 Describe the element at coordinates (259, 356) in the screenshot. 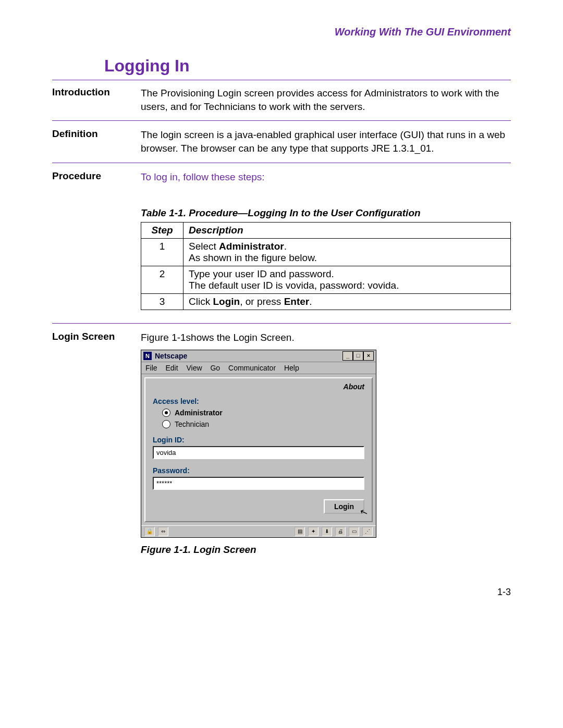

I see `window-titlebar: N Netscape _ □ ×` at that location.